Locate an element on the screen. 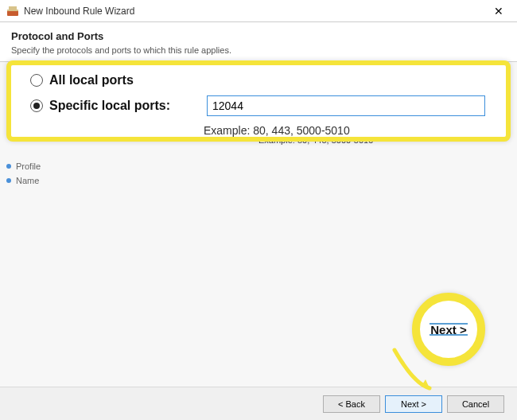 This screenshot has width=517, height=420. titlebar: New Inbound Rule Wizard ✕ is located at coordinates (258, 11).